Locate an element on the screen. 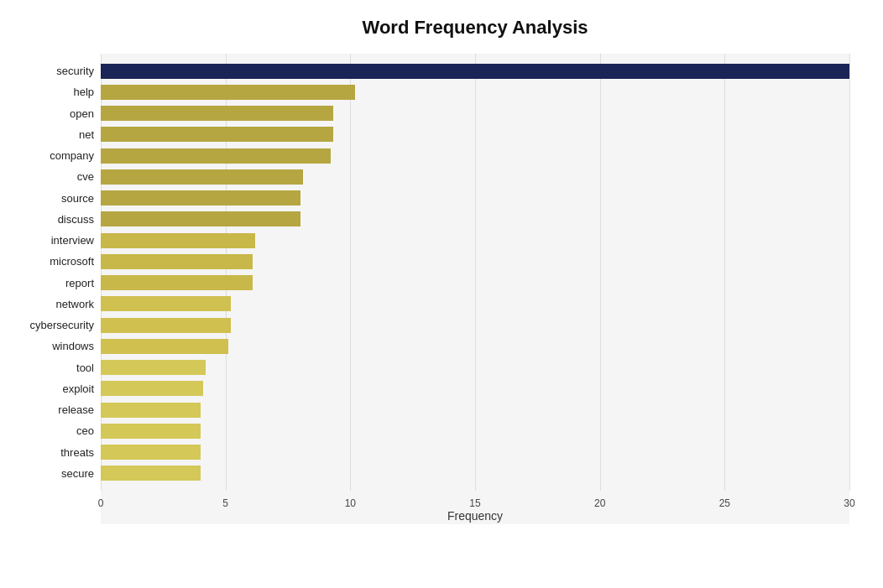 Image resolution: width=883 pixels, height=588 pixels. bar-label: help is located at coordinates (48, 92).